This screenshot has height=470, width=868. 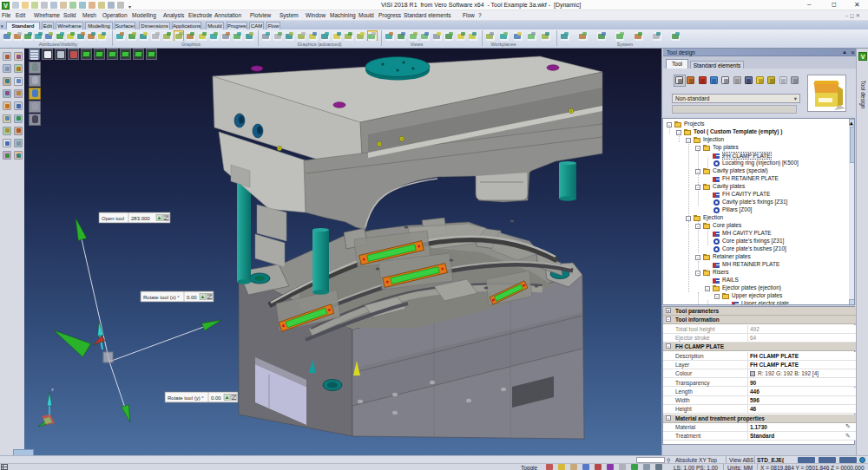 I want to click on svg-text: z, so click(x=52, y=389).